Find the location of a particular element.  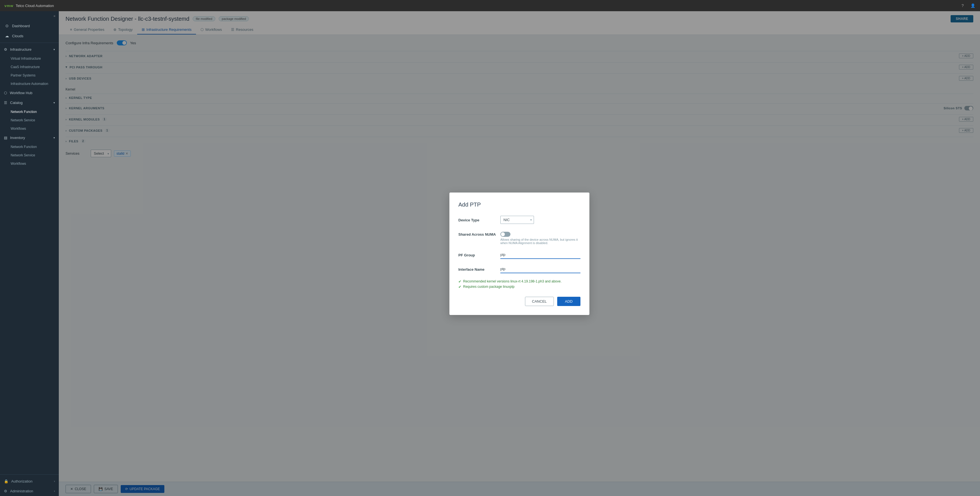

info-line-2: ✔ Requires custom package linuxptp is located at coordinates (520, 287).